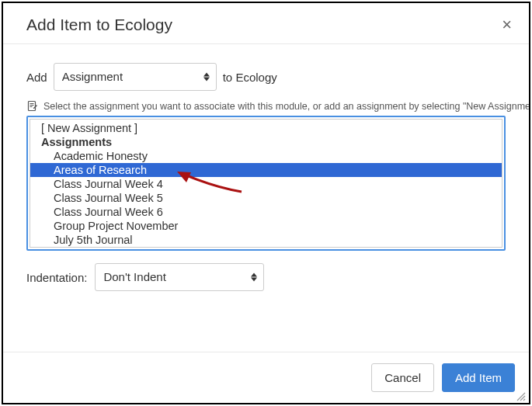 This screenshot has width=532, height=406. Describe the element at coordinates (266, 240) in the screenshot. I see `list-item: July 5th Journal` at that location.